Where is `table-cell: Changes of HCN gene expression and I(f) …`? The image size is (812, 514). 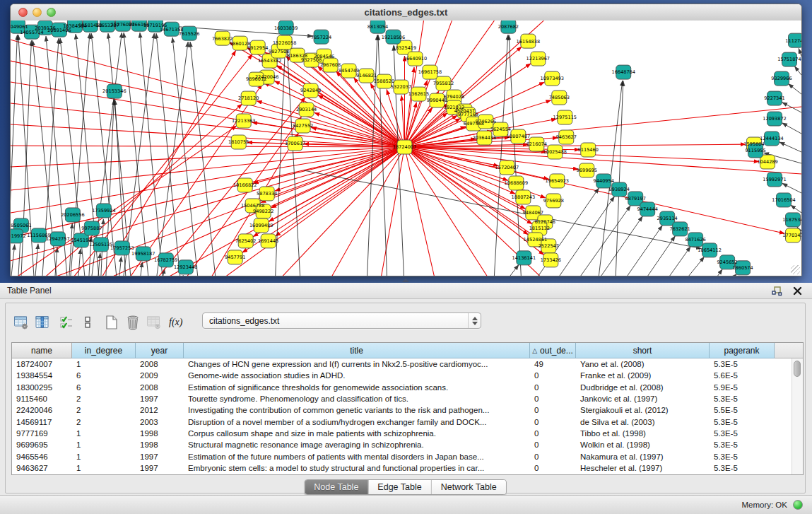 table-cell: Changes of HCN gene expression and I(f) … is located at coordinates (357, 364).